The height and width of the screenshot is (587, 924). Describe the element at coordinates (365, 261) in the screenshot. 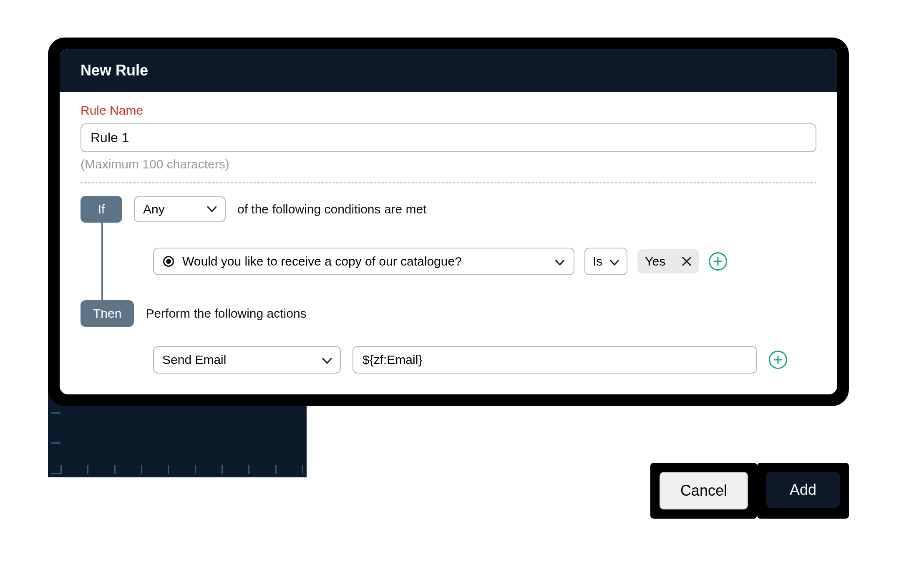

I see `condition-field-label: Would you like to receive a copy of our …` at that location.